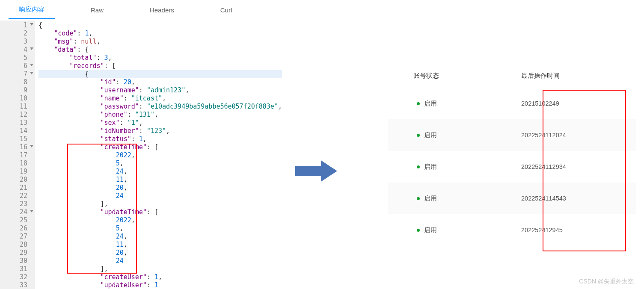  I want to click on watermark: CSDN @失重外太空., so click(607, 282).